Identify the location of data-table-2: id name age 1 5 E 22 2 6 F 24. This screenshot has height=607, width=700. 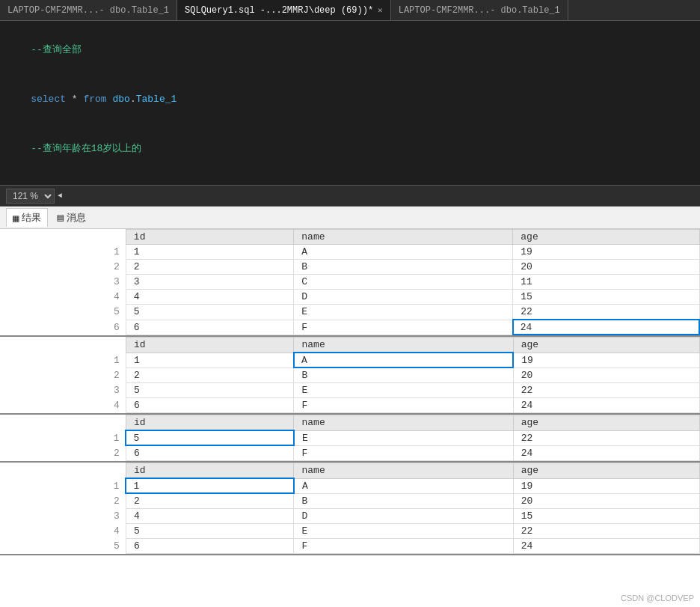
(350, 438).